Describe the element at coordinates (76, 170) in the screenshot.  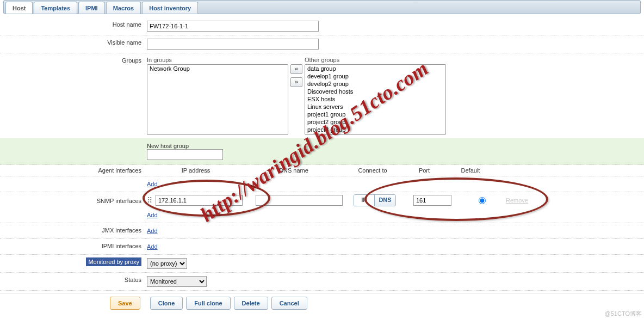
I see `agent-interfaces-label: Agent interfaces` at that location.